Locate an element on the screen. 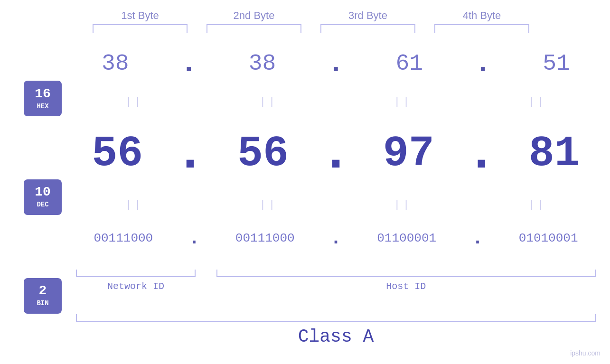  byte4-header: 4th Byte is located at coordinates (482, 16).